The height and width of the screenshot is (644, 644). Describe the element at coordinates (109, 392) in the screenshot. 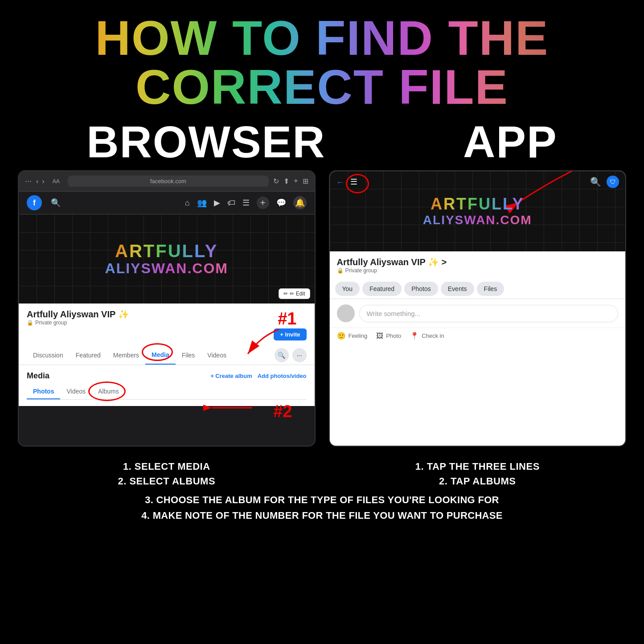

I see `media-tab-albums: Albums` at that location.